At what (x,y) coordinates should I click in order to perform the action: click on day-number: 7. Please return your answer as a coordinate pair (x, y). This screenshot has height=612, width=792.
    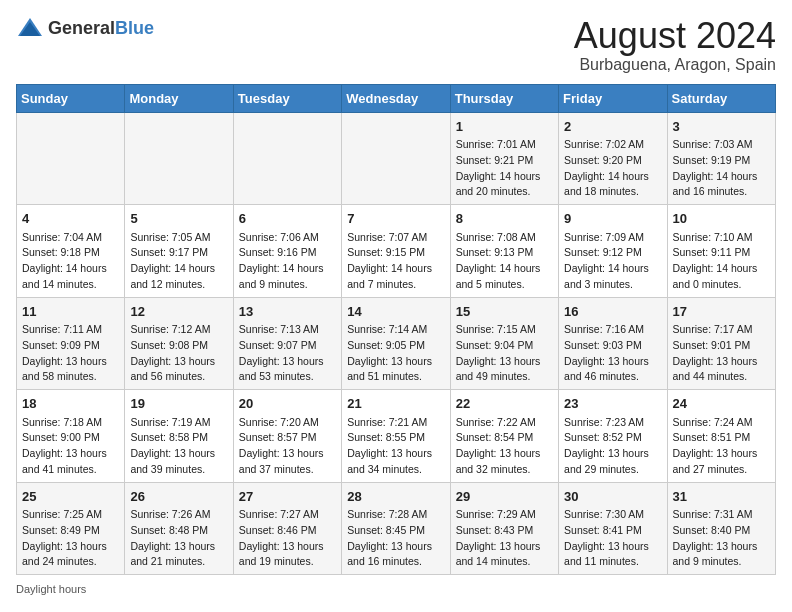
    Looking at the image, I should click on (396, 219).